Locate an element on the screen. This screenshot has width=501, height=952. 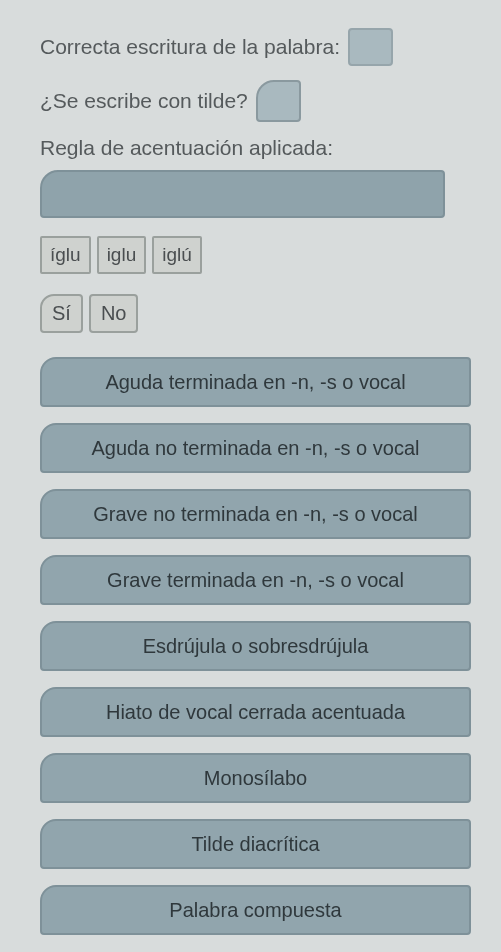
option-no: No is located at coordinates (114, 314).